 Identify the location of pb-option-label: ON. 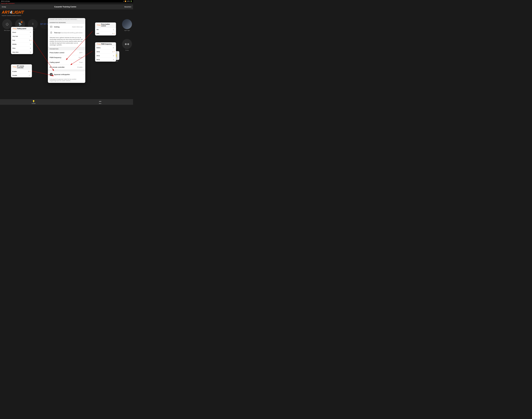
(98, 29).